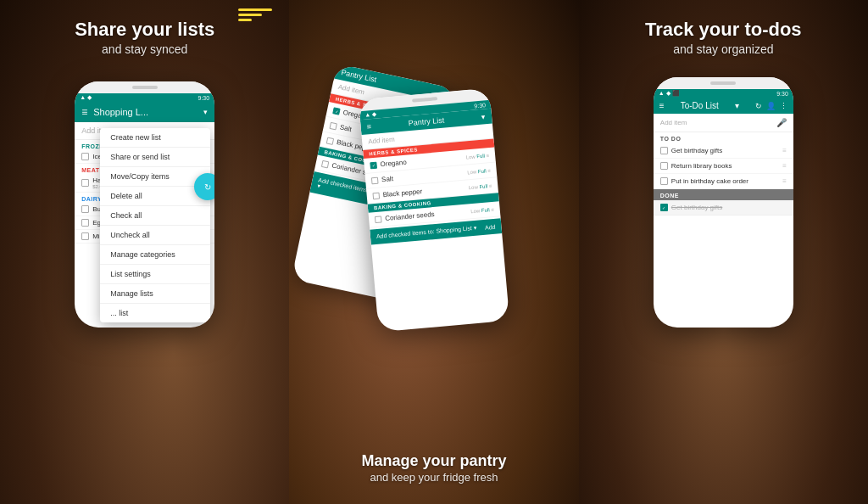 This screenshot has width=868, height=504. I want to click on item-checkbox-checked: ✓, so click(373, 165).